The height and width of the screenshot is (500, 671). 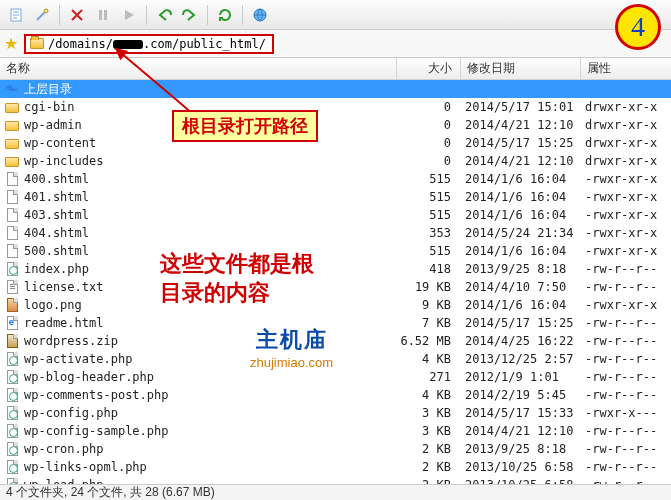 What do you see at coordinates (336, 161) in the screenshot?
I see `table-row: wp-includes02014/4/21 12:10drwxr-xr-x` at bounding box center [336, 161].